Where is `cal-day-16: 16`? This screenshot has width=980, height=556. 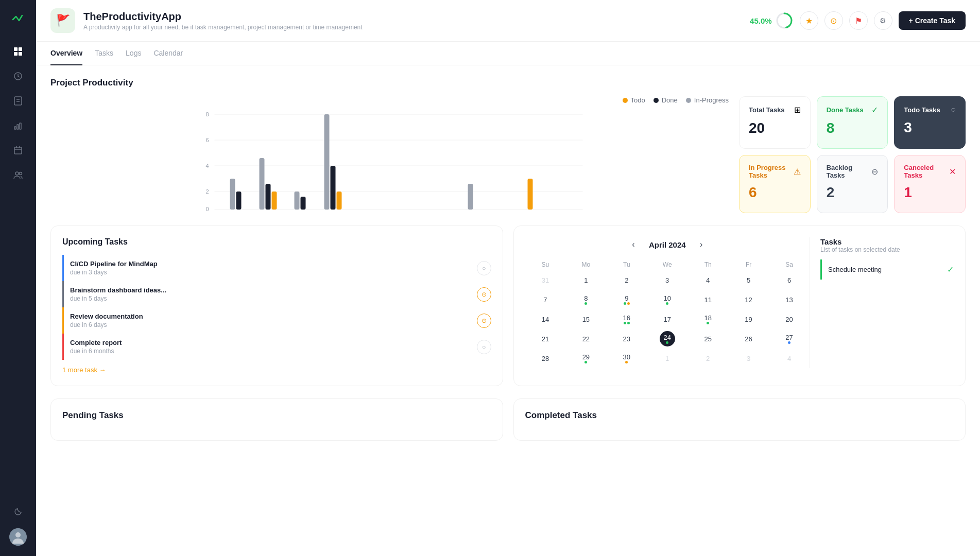 cal-day-16: 16 is located at coordinates (626, 319).